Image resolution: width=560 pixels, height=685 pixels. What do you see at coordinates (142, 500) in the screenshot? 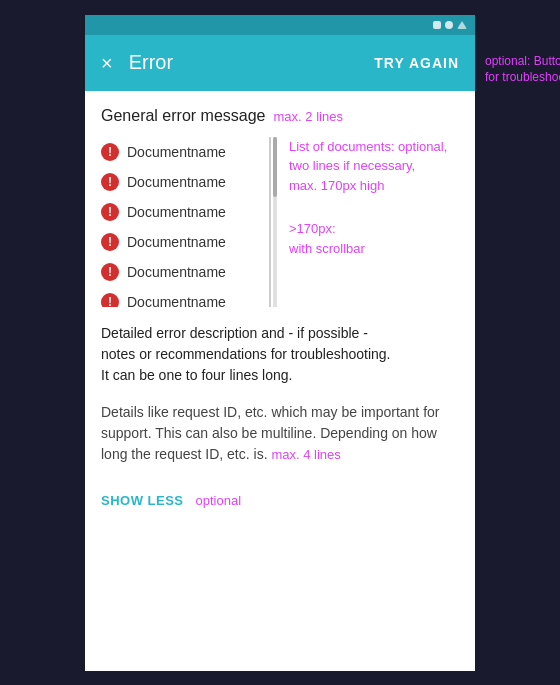
I see `show-less-button: SHOW LESS` at bounding box center [142, 500].